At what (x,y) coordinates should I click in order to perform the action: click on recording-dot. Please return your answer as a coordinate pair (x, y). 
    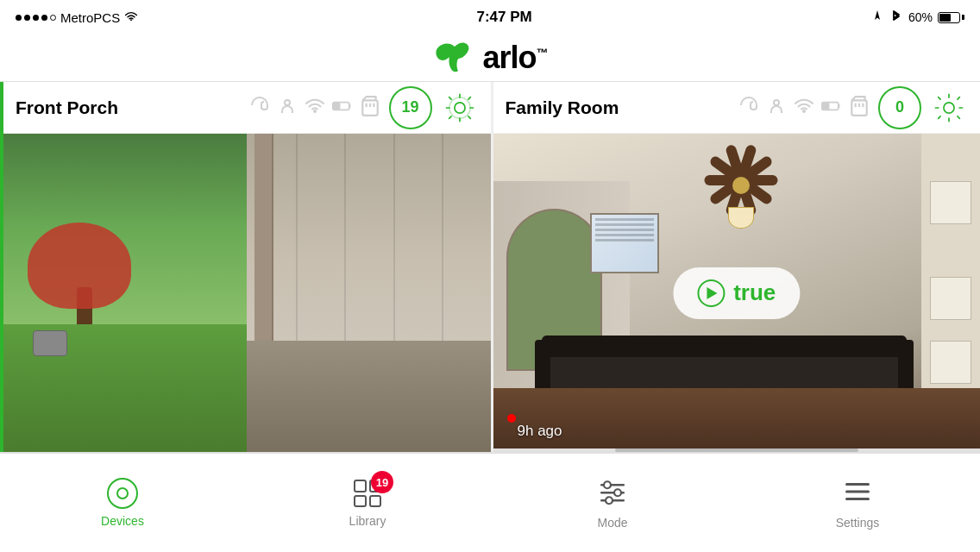
    Looking at the image, I should click on (512, 418).